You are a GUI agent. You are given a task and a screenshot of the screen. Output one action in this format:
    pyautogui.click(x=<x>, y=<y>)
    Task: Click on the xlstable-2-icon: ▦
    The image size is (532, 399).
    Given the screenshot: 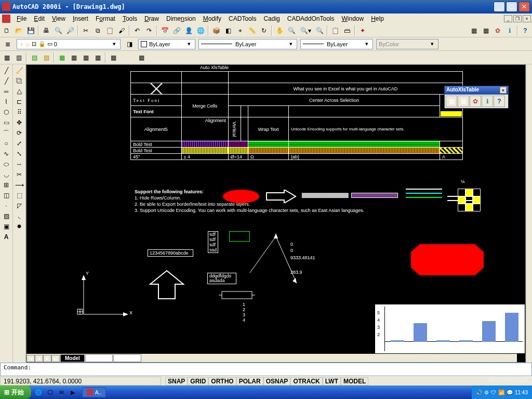 What is the action you would take?
    pyautogui.click(x=486, y=31)
    